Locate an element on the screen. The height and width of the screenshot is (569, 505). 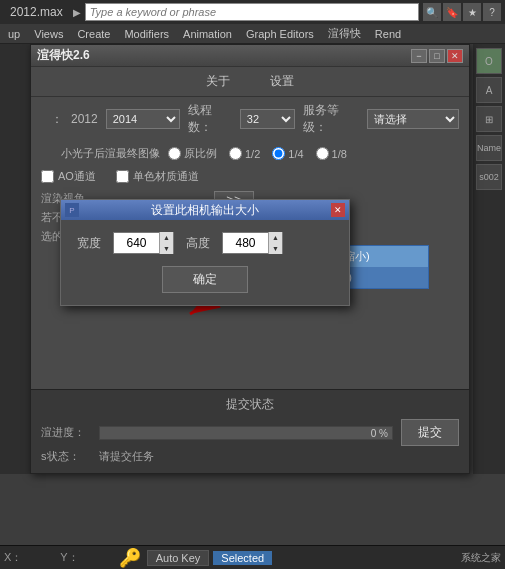
zdk-ao-channel: AO通道 is located at coordinates (68, 176).